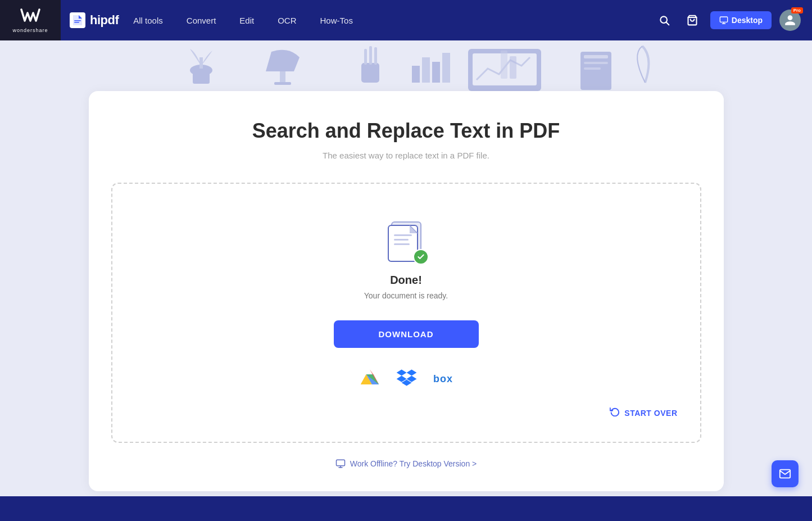  I want to click on footer-bar, so click(406, 509).